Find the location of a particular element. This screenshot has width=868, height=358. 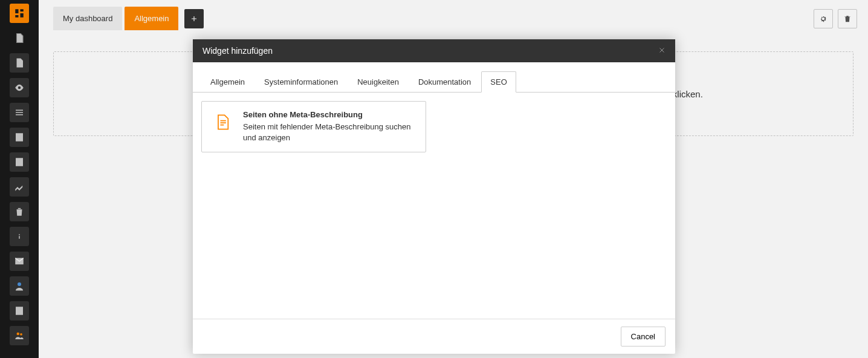

modal-footer: Cancel is located at coordinates (434, 336).